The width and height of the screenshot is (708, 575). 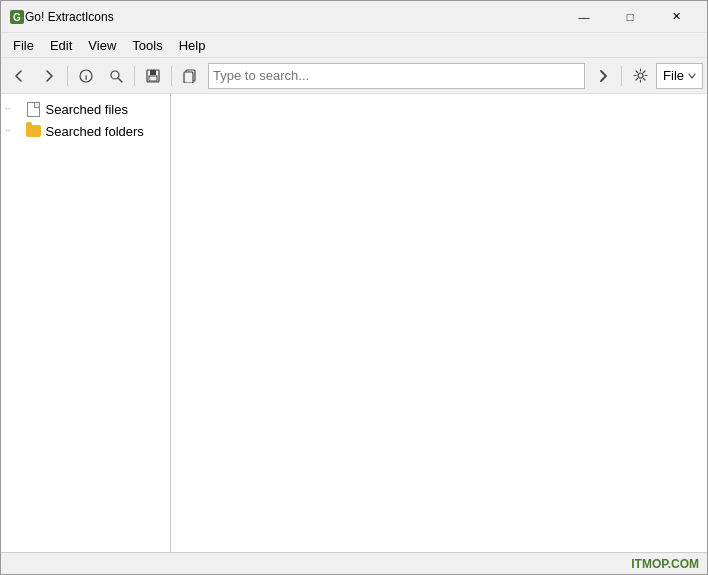 I want to click on app-icon: G, so click(x=17, y=17).